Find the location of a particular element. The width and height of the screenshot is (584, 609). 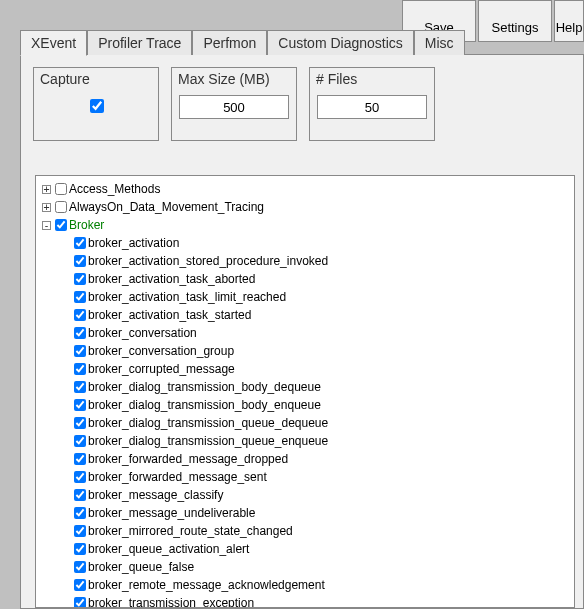

settings-button: Settings is located at coordinates (515, 21).